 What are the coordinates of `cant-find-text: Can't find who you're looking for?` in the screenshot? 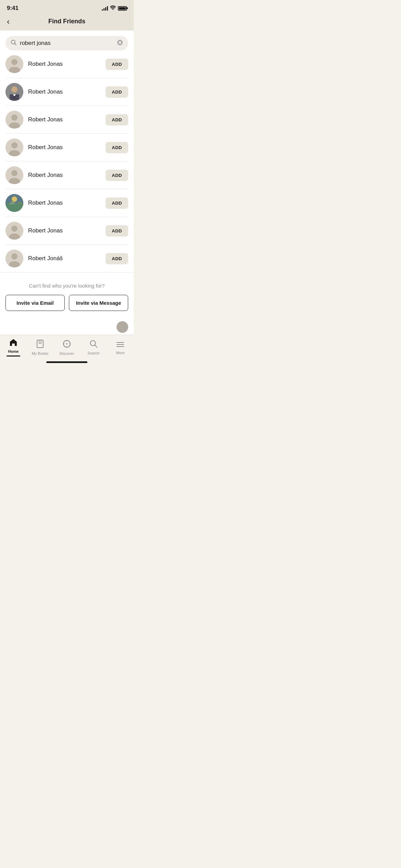 It's located at (67, 286).